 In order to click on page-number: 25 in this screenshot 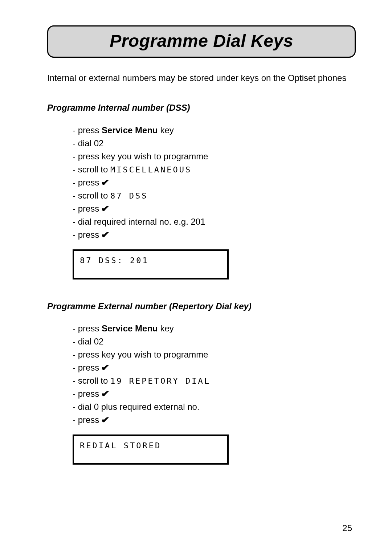, I will do `click(347, 528)`.